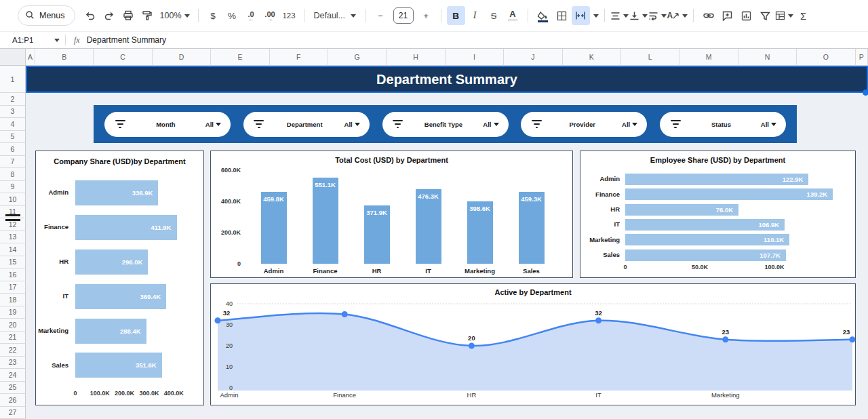  I want to click on decrease-font-size-button: −, so click(381, 16).